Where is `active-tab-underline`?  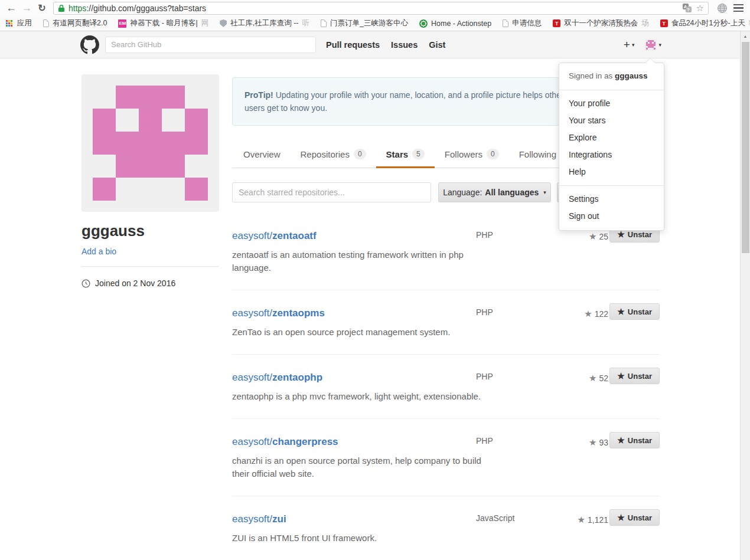 active-tab-underline is located at coordinates (405, 168).